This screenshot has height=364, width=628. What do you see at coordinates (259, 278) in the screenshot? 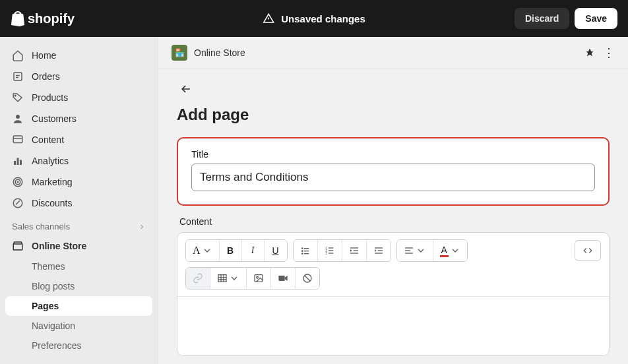
I see `image-button` at bounding box center [259, 278].